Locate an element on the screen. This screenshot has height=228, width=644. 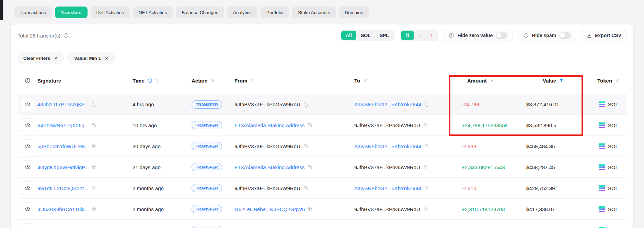
tab-nft-activities: NFT Activities is located at coordinates (153, 12).